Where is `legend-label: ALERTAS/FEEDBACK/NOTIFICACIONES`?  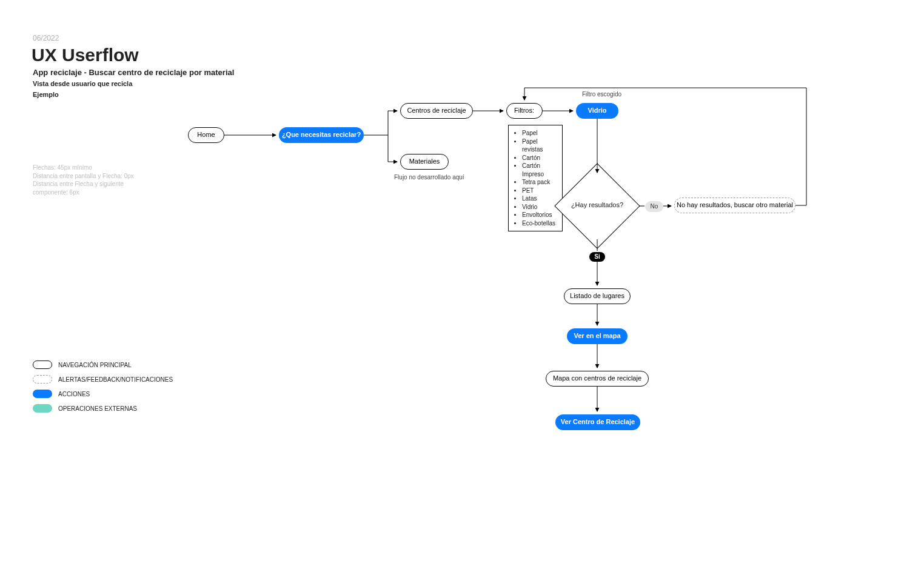
legend-label: ALERTAS/FEEDBACK/NOTIFICACIONES is located at coordinates (115, 379).